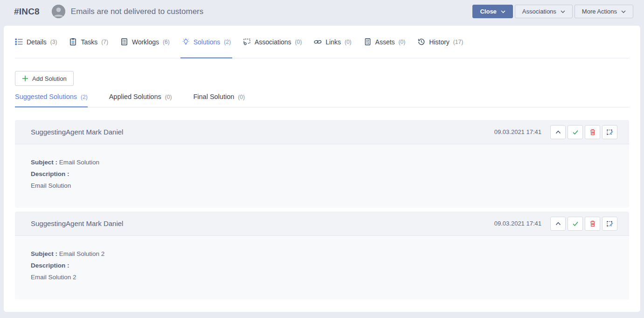 The width and height of the screenshot is (644, 318). I want to click on asset-building-icon, so click(367, 42).